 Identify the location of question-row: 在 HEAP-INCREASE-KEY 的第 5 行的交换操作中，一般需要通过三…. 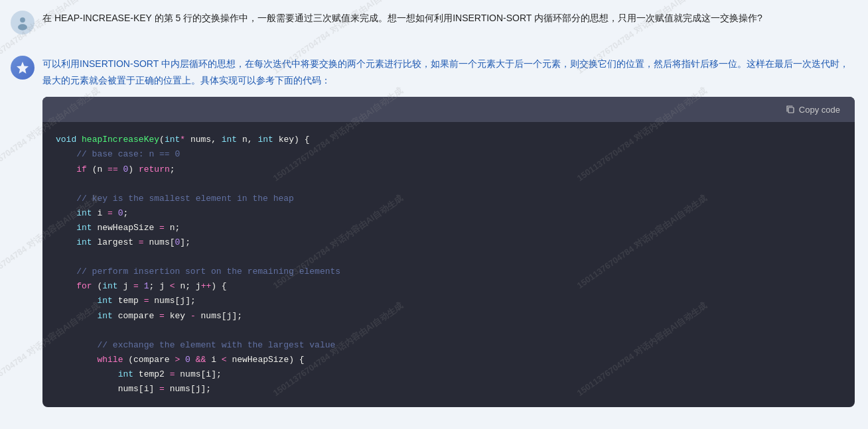
(434, 23).